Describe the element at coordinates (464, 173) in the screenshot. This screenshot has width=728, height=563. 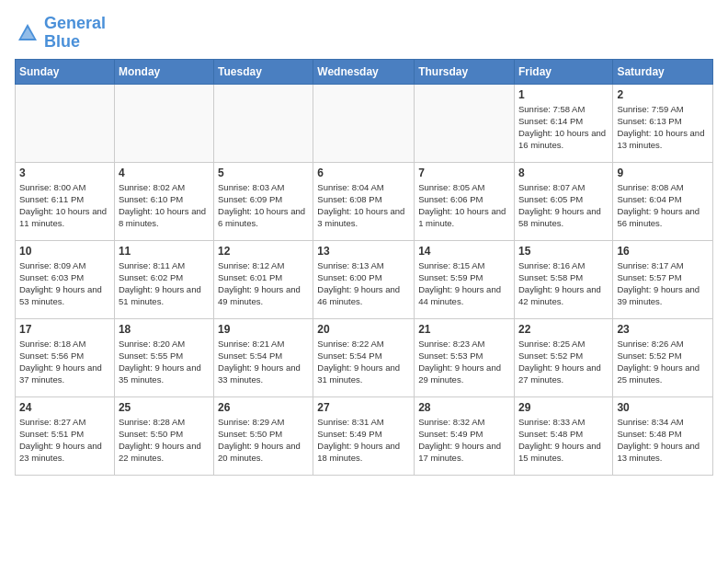
I see `day-number: 7` at that location.